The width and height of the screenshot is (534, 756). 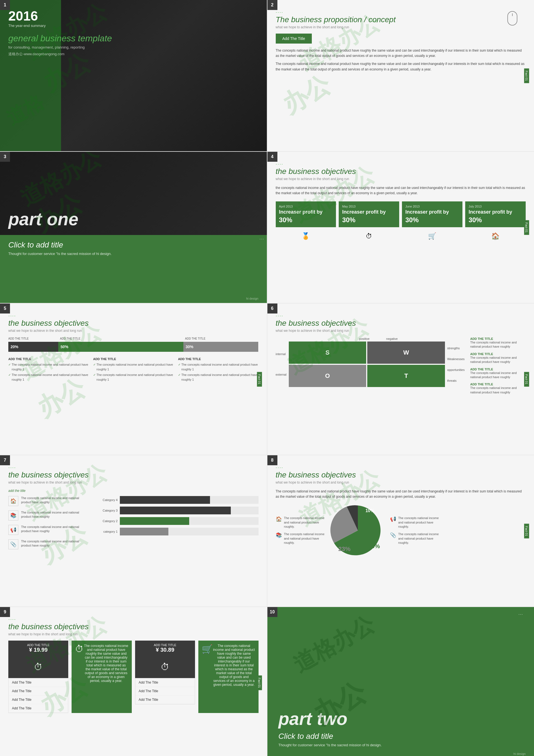 I want to click on timeline-icon-1: 🏅, so click(x=306, y=236).